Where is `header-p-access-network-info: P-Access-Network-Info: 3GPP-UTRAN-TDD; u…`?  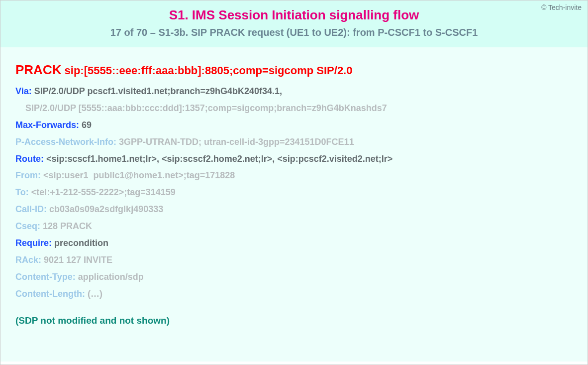
header-p-access-network-info: P-Access-Network-Info: 3GPP-UTRAN-TDD; u… is located at coordinates (294, 142).